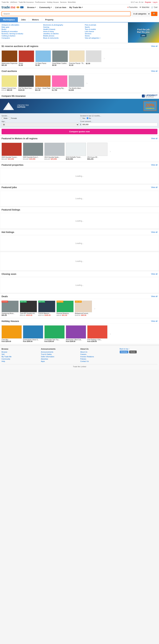 The height and width of the screenshot is (644, 159). What do you see at coordinates (154, 46) in the screenshot?
I see `dollar-auctions-view-all: View all` at bounding box center [154, 46].